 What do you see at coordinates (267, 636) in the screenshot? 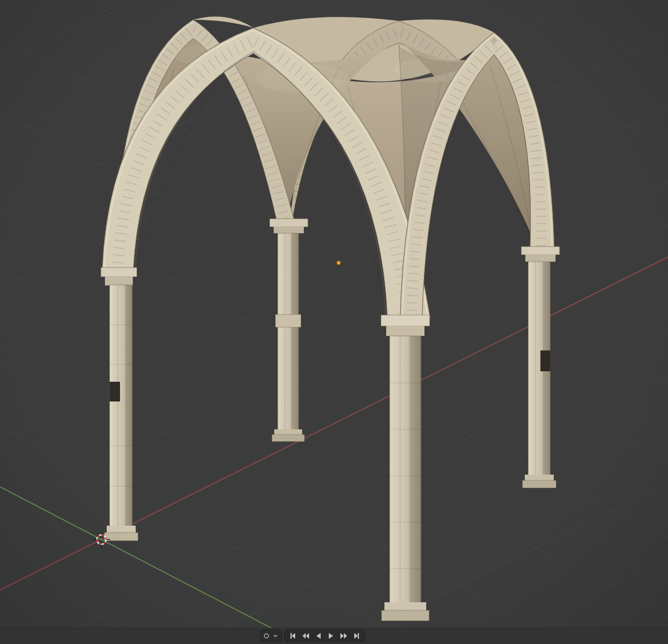
I see `auto-key-toggle-button` at bounding box center [267, 636].